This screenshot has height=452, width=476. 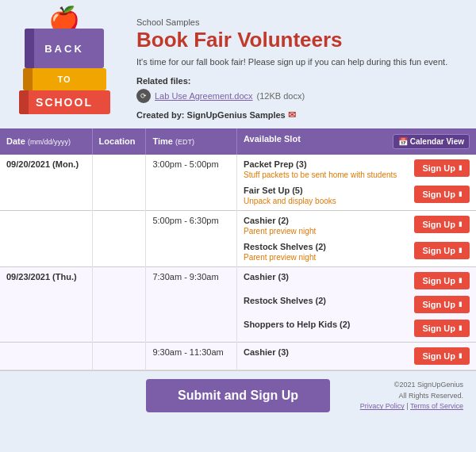 What do you see at coordinates (300, 96) in the screenshot?
I see `file-link-row: ⟳ Lab Use Agreement.docx (12KB docx)` at bounding box center [300, 96].